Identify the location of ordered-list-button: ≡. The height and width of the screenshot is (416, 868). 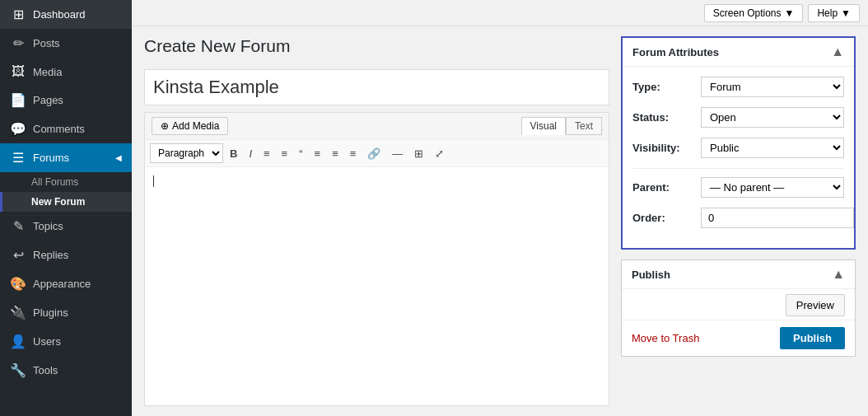
(285, 153).